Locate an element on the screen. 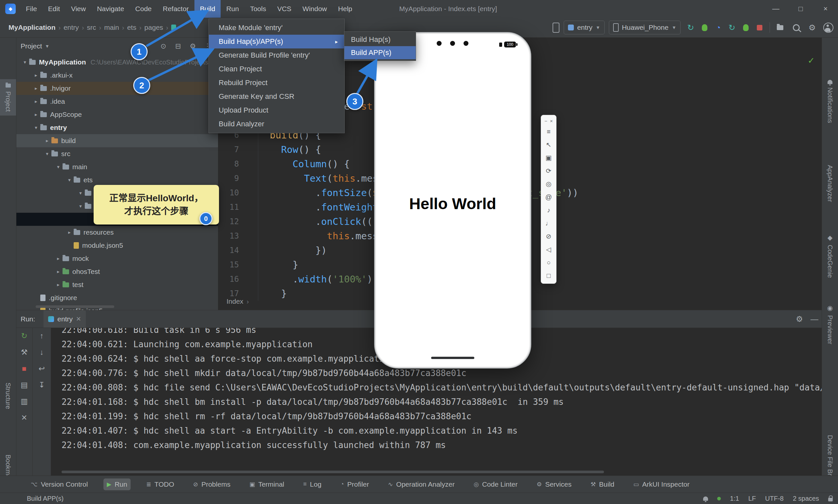 The width and height of the screenshot is (838, 504). strip-tab-notifications: Notifications is located at coordinates (830, 101).